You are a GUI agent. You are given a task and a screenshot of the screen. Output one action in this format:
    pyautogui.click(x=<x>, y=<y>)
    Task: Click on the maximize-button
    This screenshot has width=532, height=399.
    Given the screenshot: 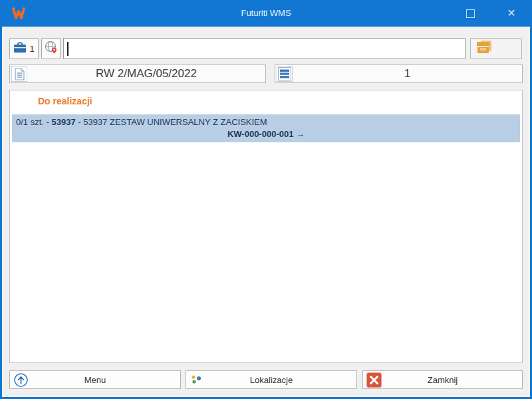 What is the action you would take?
    pyautogui.click(x=471, y=13)
    